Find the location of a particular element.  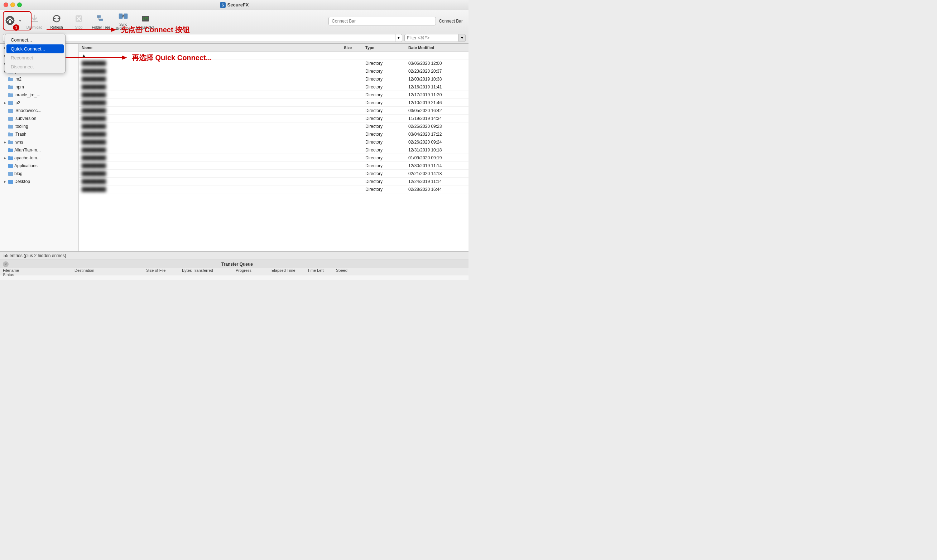

file-row: ████████ Directory 03/05/2020 16:42 is located at coordinates (274, 111).